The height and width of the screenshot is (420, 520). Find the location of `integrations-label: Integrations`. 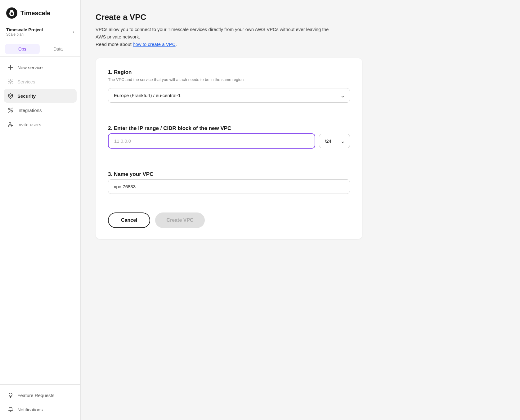

integrations-label: Integrations is located at coordinates (29, 110).